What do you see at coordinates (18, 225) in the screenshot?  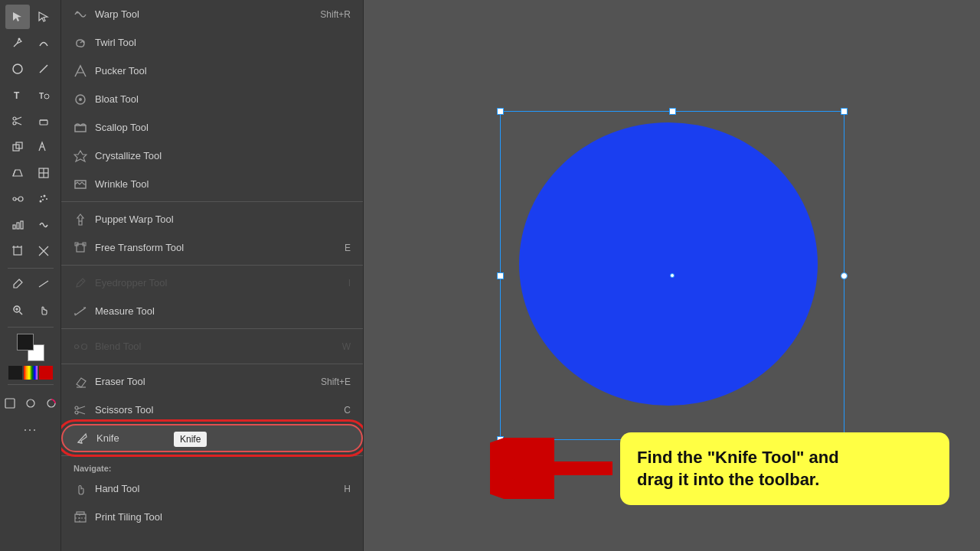 I see `column-graph-btn` at bounding box center [18, 225].